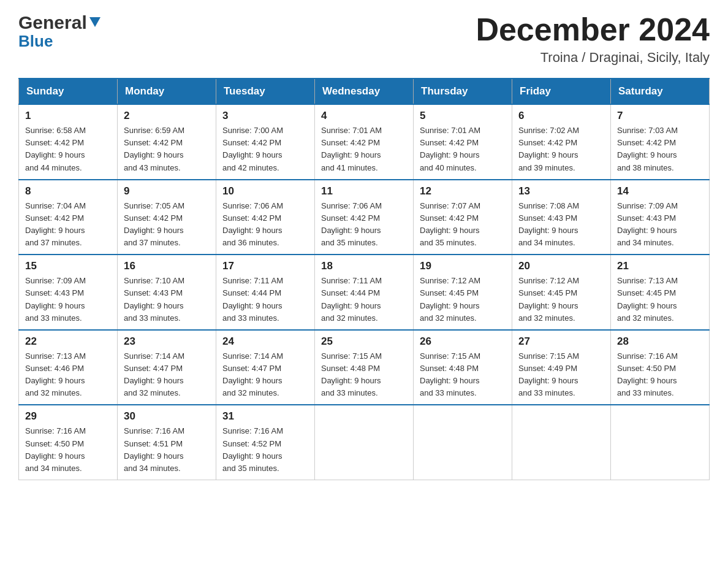 The image size is (728, 563). Describe the element at coordinates (167, 191) in the screenshot. I see `day-number: 9` at that location.